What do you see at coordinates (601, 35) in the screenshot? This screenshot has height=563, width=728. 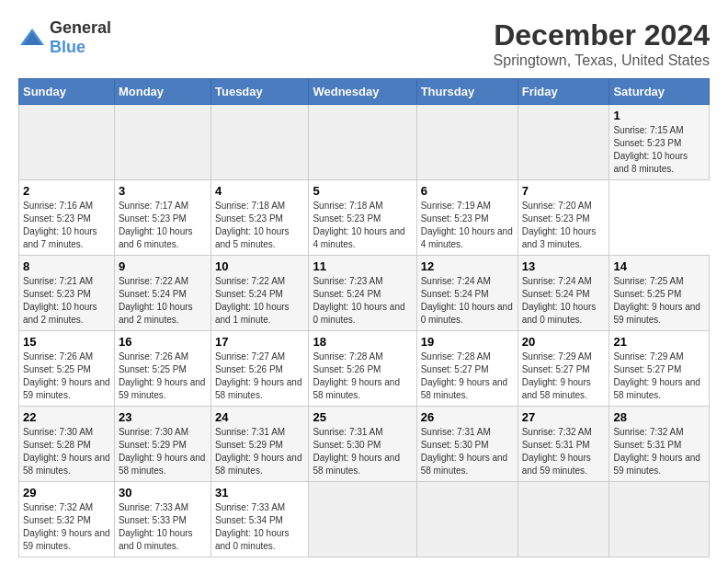 I see `main-title: December 2024` at bounding box center [601, 35].